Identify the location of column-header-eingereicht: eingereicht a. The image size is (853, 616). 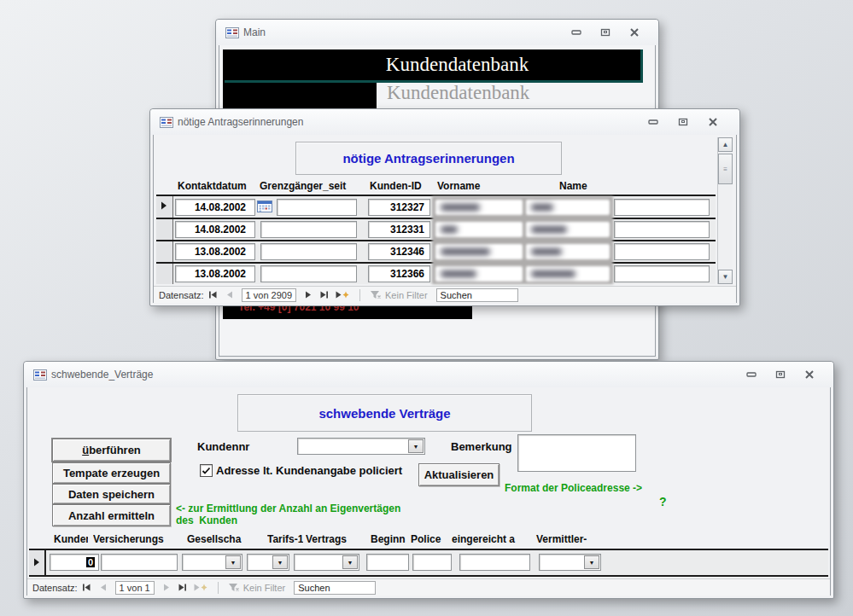
(487, 539).